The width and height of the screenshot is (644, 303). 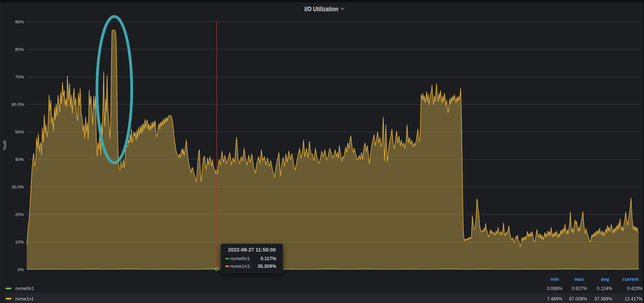 What do you see at coordinates (4, 146) in the screenshot?
I see `svg-text: %util` at bounding box center [4, 146].